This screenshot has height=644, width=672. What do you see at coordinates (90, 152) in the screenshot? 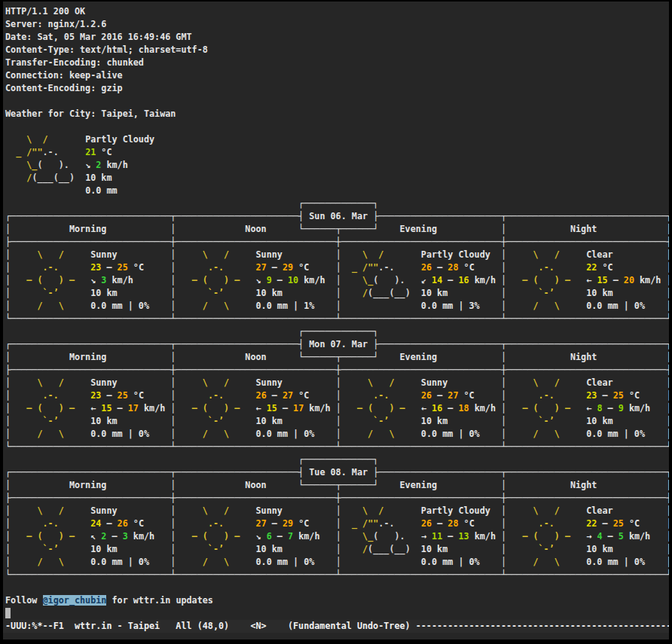
I see `text-run: 21` at bounding box center [90, 152].